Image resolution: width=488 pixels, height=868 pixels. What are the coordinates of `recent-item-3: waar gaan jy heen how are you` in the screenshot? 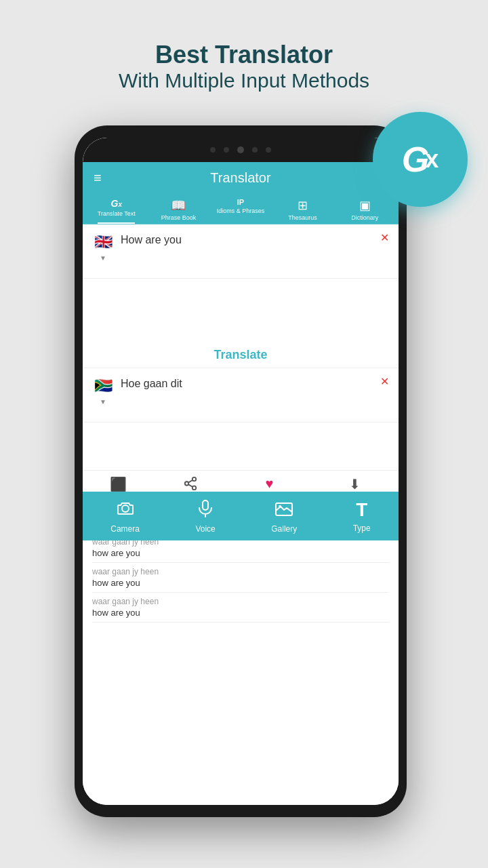 It's located at (241, 608).